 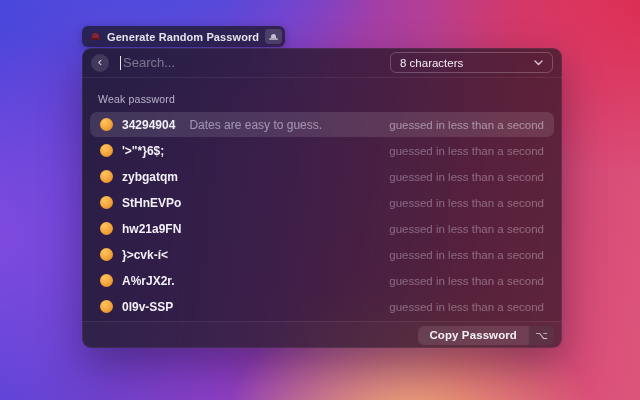 What do you see at coordinates (322, 63) in the screenshot?
I see `search-bar: ‹ Search... 8 characters` at bounding box center [322, 63].